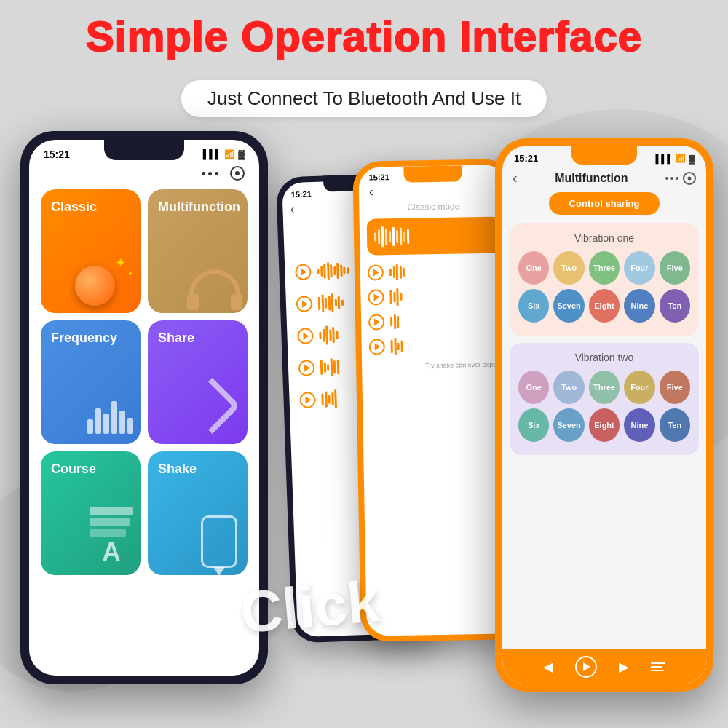  What do you see at coordinates (604, 399) in the screenshot?
I see `vibration-two-section: Vibration two One Two Three Four Five Si…` at bounding box center [604, 399].